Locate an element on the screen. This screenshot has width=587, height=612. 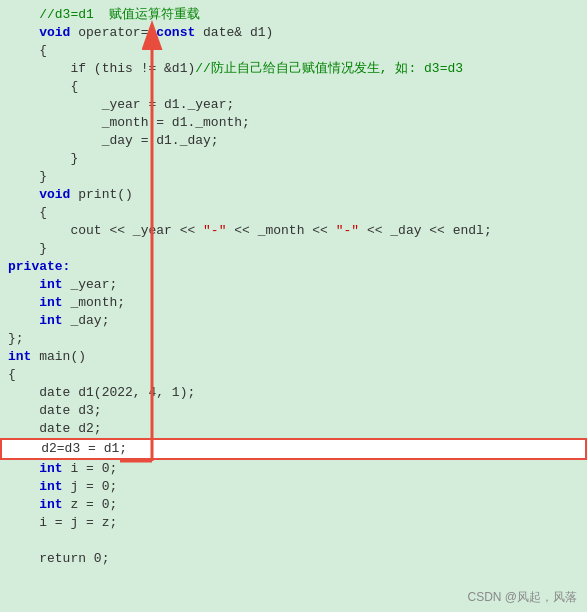
code-line: _year = d1._year; is located at coordinates (294, 105).